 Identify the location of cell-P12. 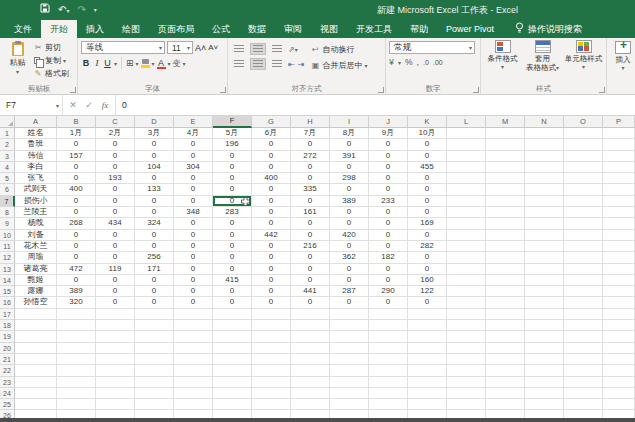
(619, 258).